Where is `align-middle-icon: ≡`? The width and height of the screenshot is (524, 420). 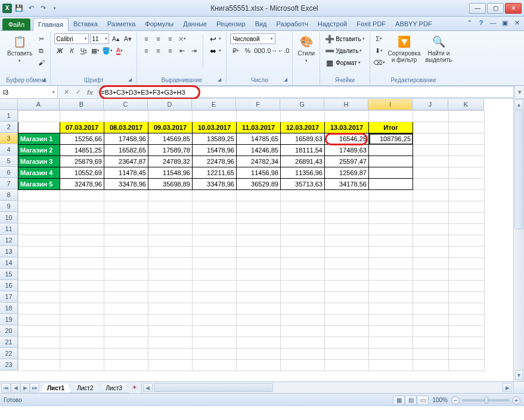 align-middle-icon: ≡ is located at coordinates (158, 39).